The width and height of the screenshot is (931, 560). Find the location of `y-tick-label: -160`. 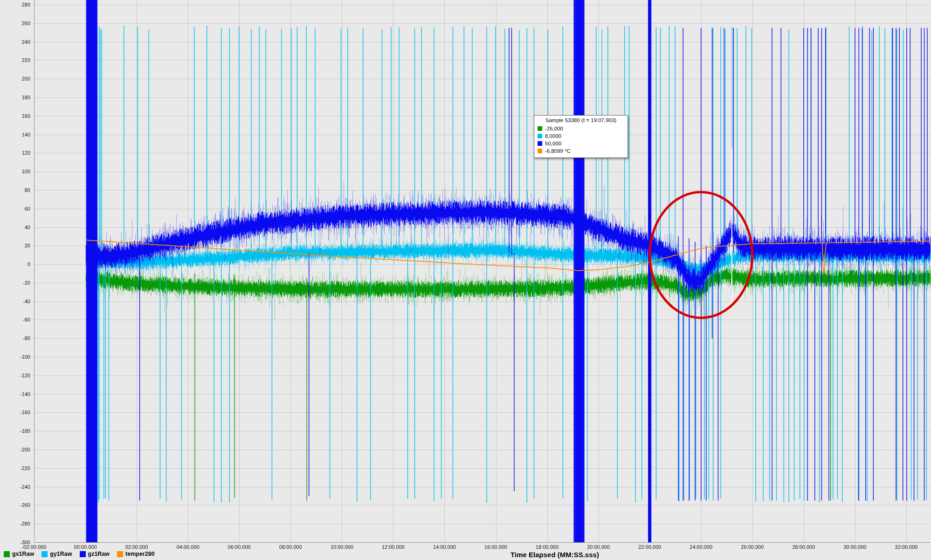

y-tick-label: -160 is located at coordinates (25, 412).